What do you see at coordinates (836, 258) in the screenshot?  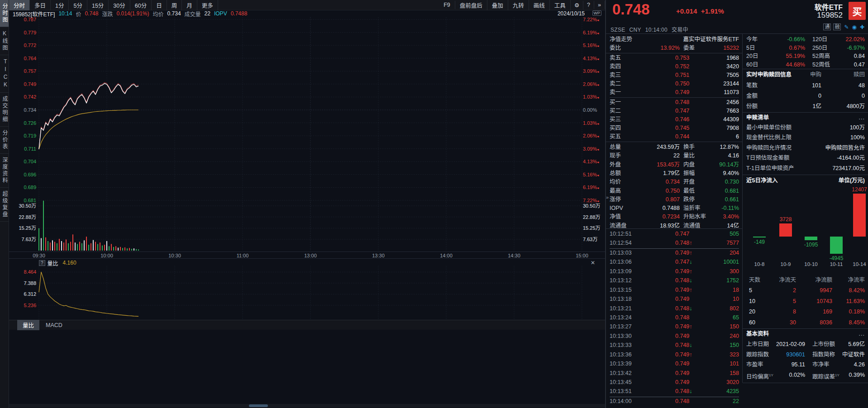 I see `flow-value-label: -4945` at bounding box center [836, 258].